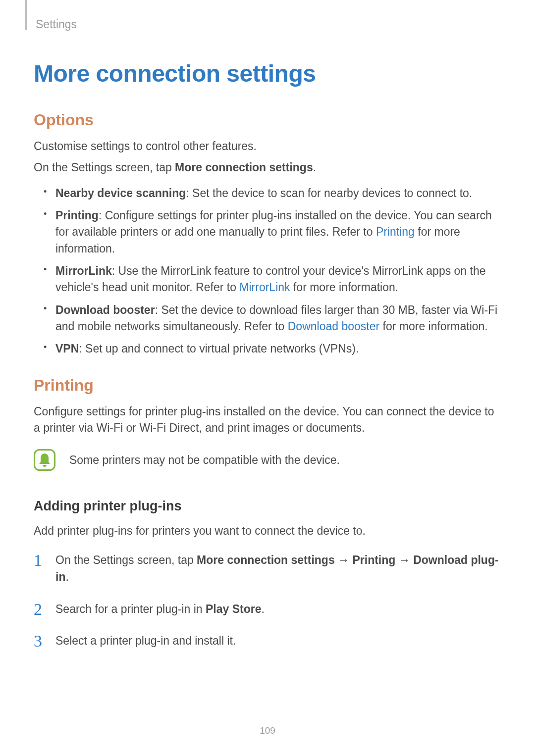  Describe the element at coordinates (38, 641) in the screenshot. I see `step-number: 3` at that location.